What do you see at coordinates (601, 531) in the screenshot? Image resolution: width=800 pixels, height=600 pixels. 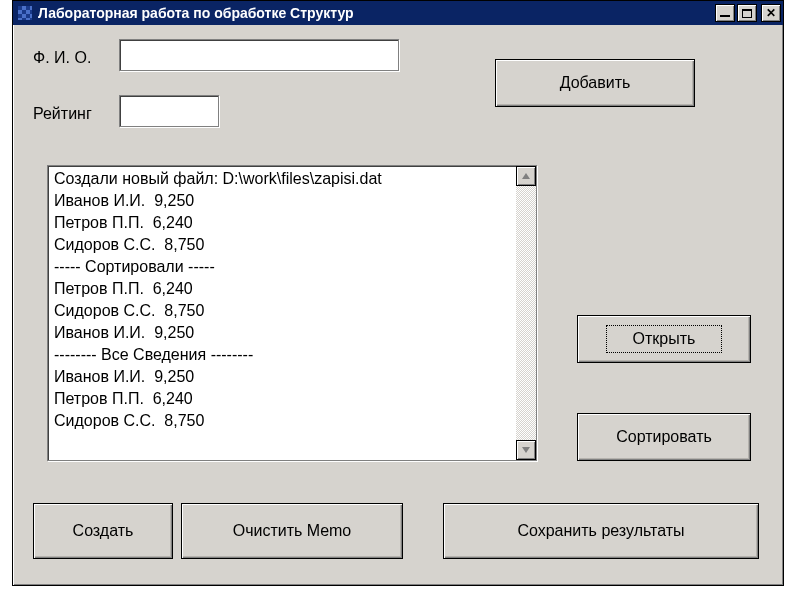 I see `save-results-button: Сохранить результаты` at bounding box center [601, 531].